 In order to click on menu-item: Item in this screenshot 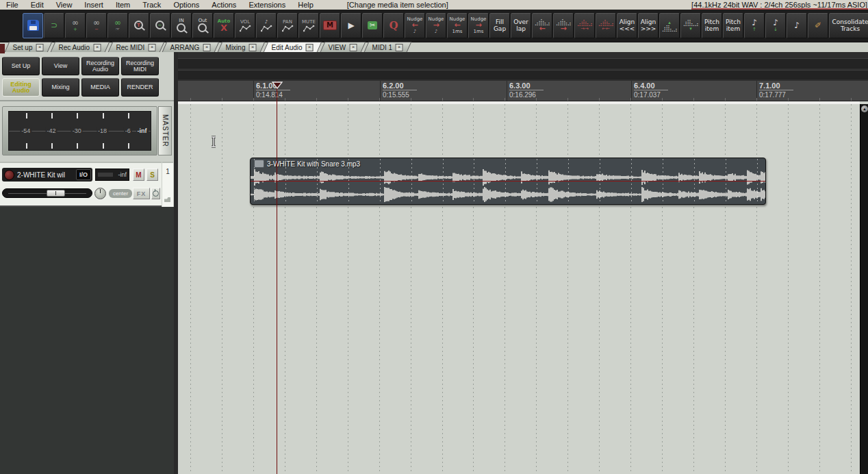, I will do `click(123, 5)`.